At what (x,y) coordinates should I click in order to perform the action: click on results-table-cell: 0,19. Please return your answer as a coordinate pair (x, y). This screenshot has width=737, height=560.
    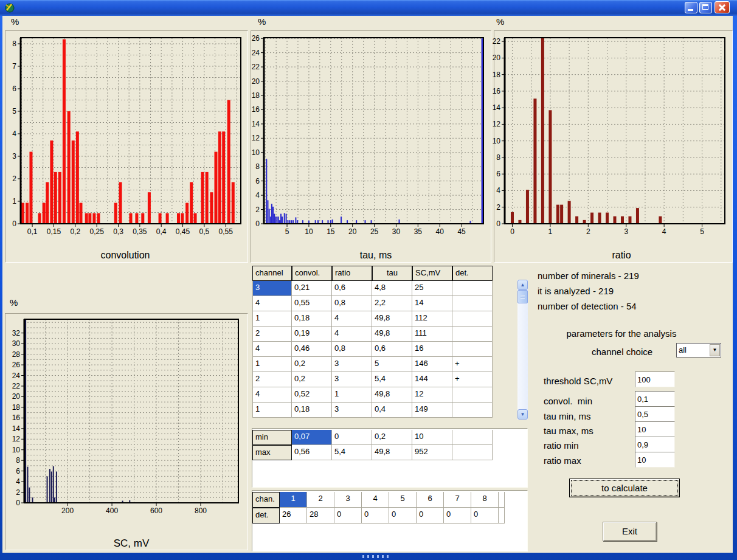
    Looking at the image, I should click on (312, 334).